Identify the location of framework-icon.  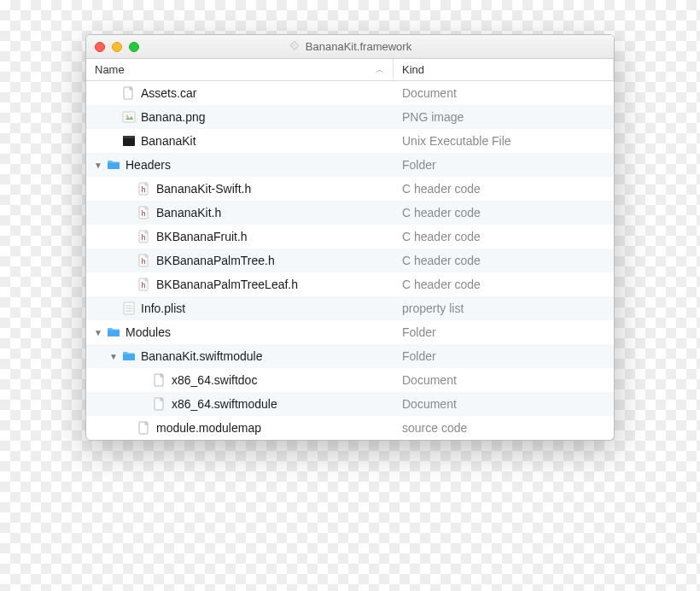
(295, 47).